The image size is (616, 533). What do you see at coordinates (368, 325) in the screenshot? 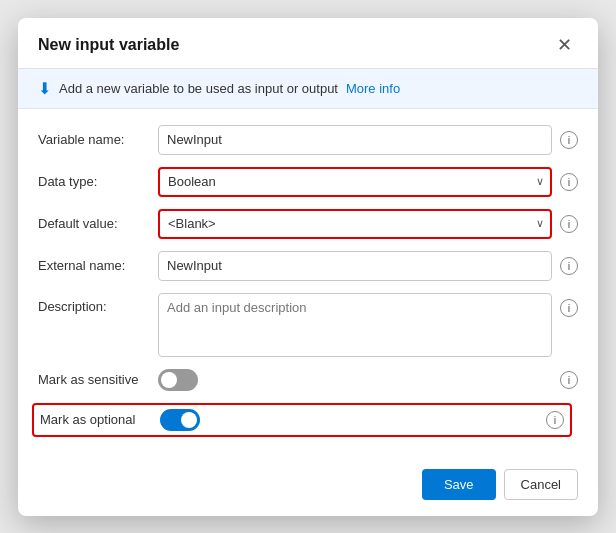
I see `description-control: i` at bounding box center [368, 325].